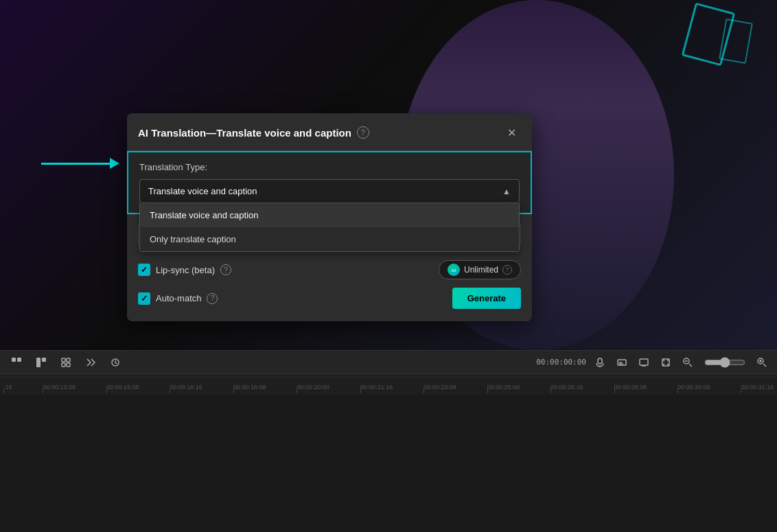 The width and height of the screenshot is (777, 532). Describe the element at coordinates (212, 299) in the screenshot. I see `automatch-help-icon: ?` at that location.